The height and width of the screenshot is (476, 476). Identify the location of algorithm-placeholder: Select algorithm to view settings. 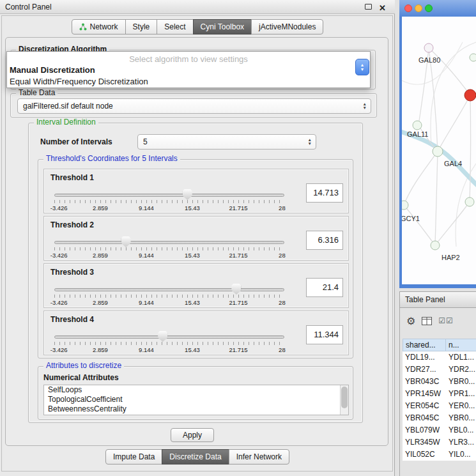
(188, 58).